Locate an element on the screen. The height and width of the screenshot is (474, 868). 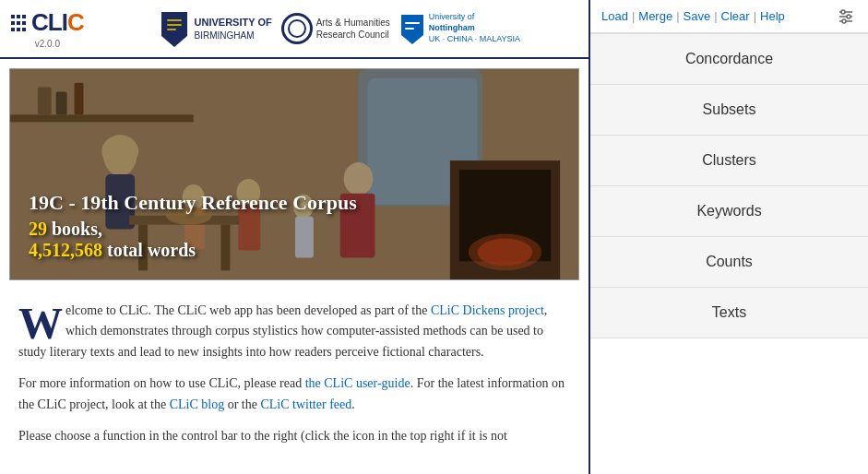
user-guide-link: the CLiC user-guide is located at coordinates (358, 384).